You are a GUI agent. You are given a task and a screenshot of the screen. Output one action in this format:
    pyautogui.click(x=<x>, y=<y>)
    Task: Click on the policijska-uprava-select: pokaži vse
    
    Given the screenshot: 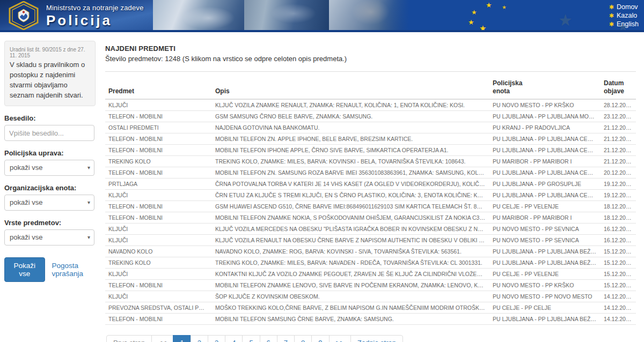 What is the action you would take?
    pyautogui.click(x=49, y=168)
    